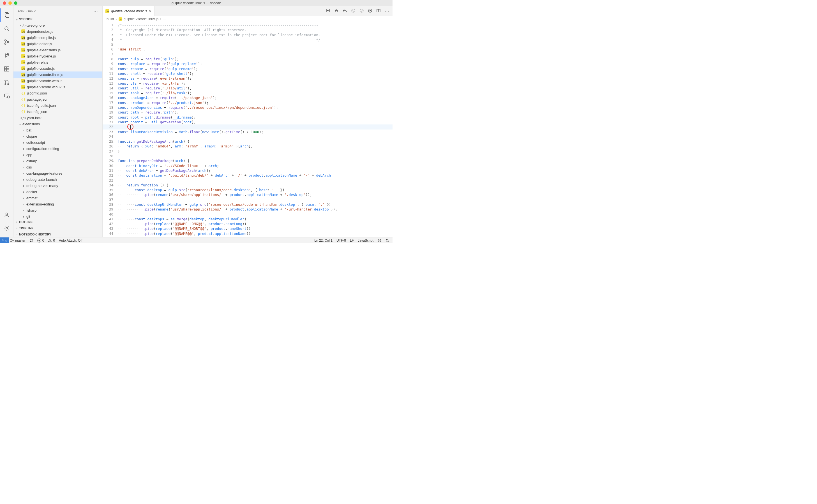  What do you see at coordinates (362, 11) in the screenshot?
I see `go-next-icon` at bounding box center [362, 11].